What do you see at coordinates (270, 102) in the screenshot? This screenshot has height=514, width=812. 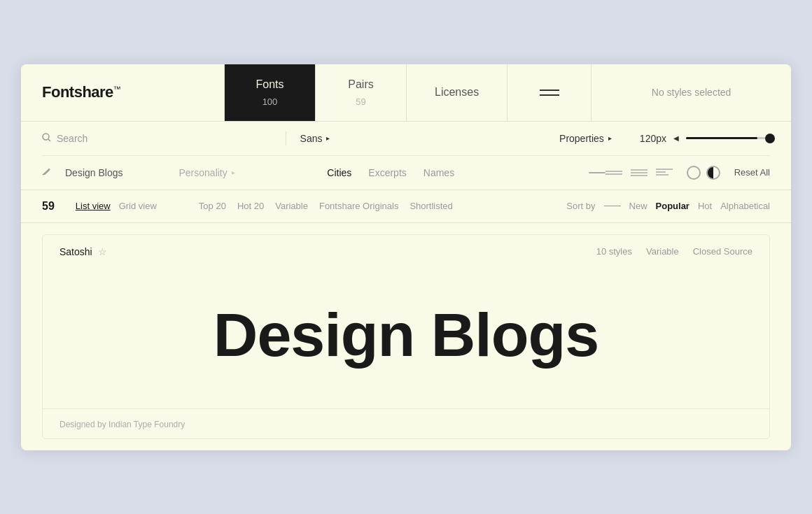 I see `nav-fonts-count: 100` at bounding box center [270, 102].